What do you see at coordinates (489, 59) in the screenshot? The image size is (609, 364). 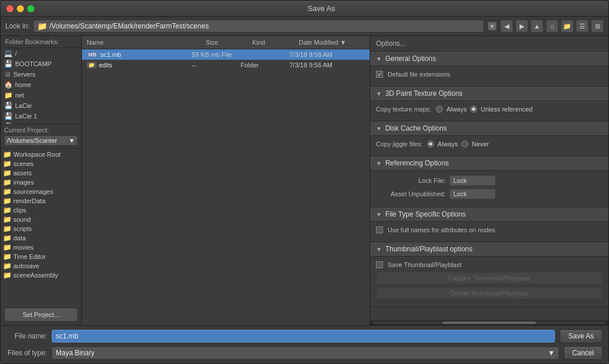 I see `section-general-header: ▼ General Options` at bounding box center [489, 59].